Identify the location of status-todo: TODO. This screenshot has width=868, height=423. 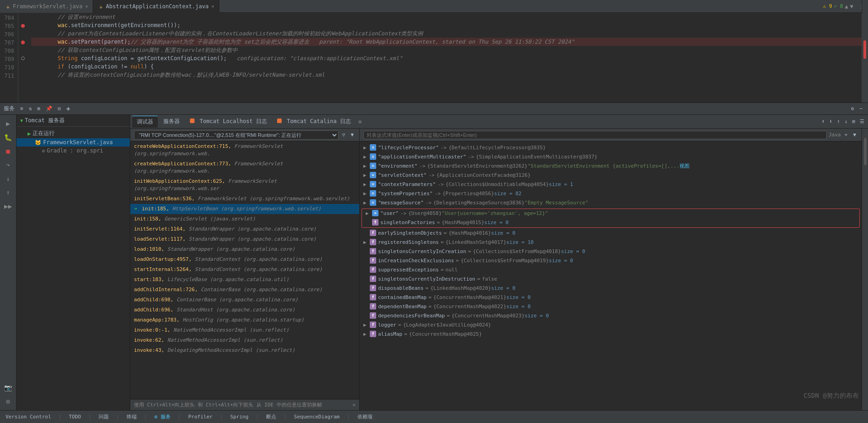
(75, 417).